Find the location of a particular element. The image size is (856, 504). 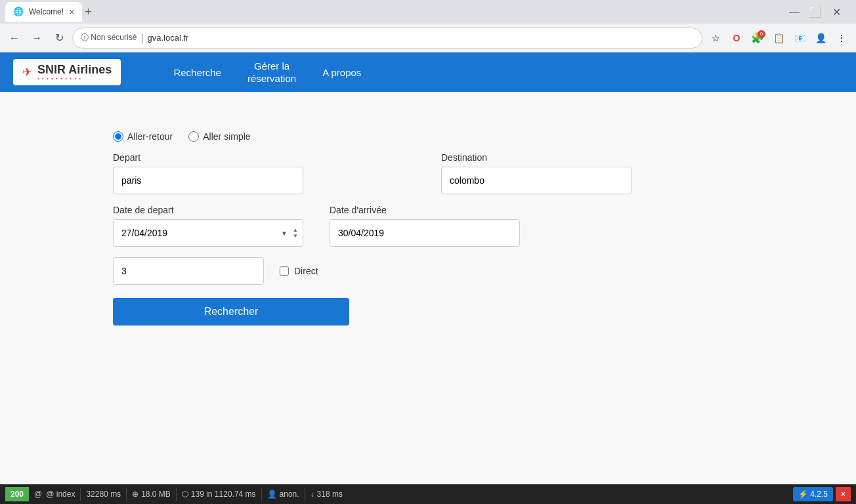

date-depart-dropdown: ▼ is located at coordinates (284, 234).